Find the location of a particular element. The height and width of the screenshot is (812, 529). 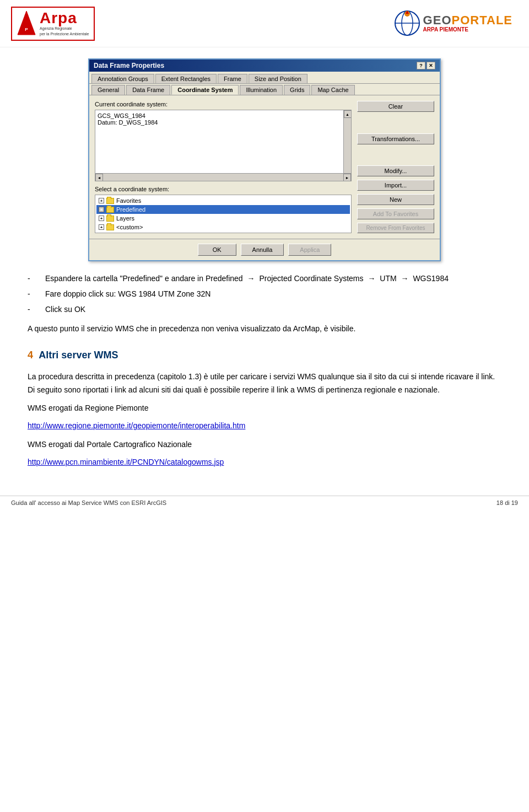

tab-map-cache: Map Cache is located at coordinates (333, 90).